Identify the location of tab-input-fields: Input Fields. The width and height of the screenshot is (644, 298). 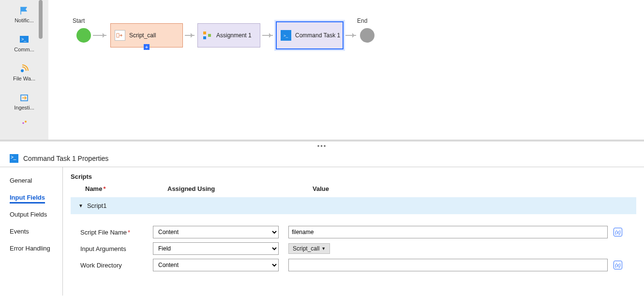
(31, 198).